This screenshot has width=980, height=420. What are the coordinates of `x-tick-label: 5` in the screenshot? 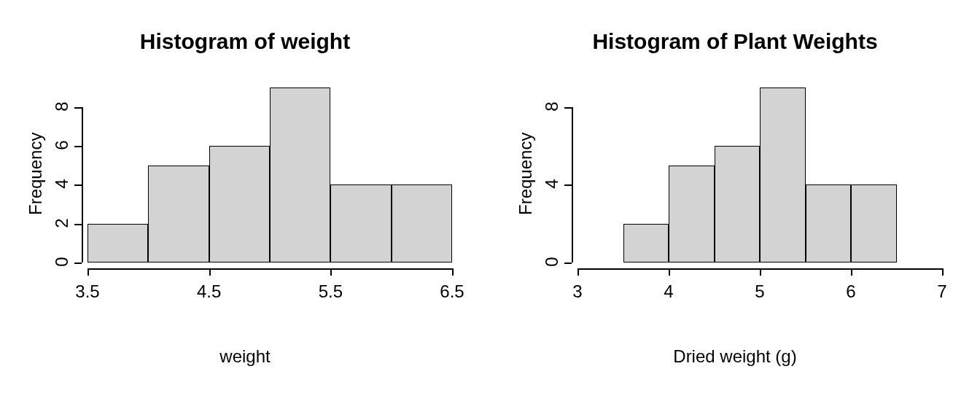 It's located at (760, 292).